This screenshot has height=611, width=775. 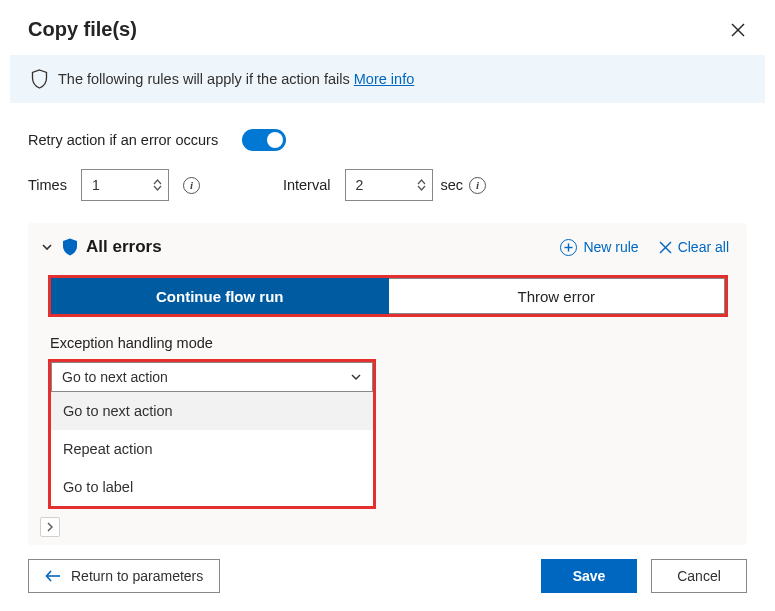 I want to click on error-action-tabs: Continue flow run Throw error, so click(x=388, y=296).